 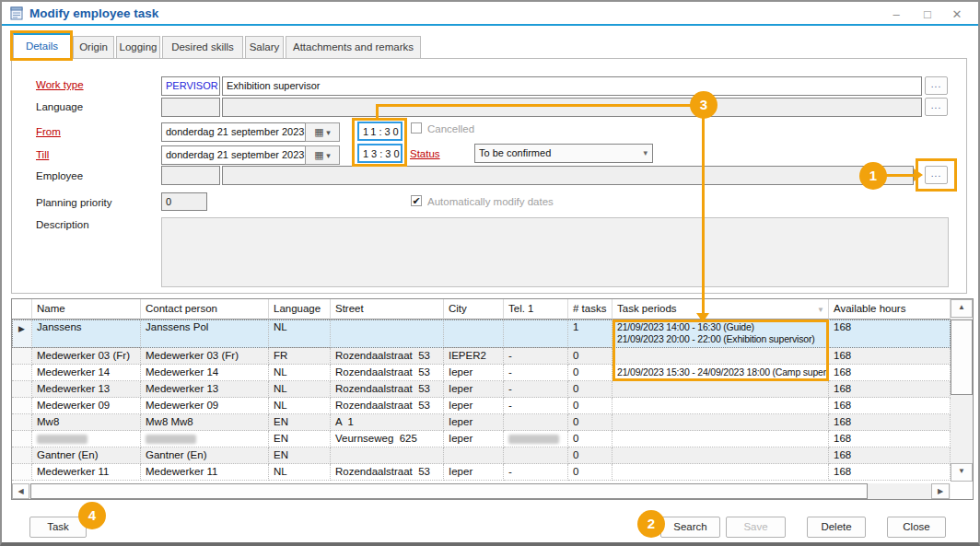 I want to click on tab-salary: Salary, so click(x=264, y=48).